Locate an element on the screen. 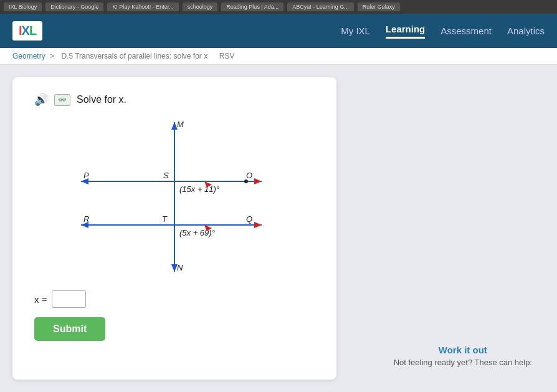 The height and width of the screenshot is (392, 557). tab-ruler-galaxy: Ruler Galaxy is located at coordinates (379, 7).